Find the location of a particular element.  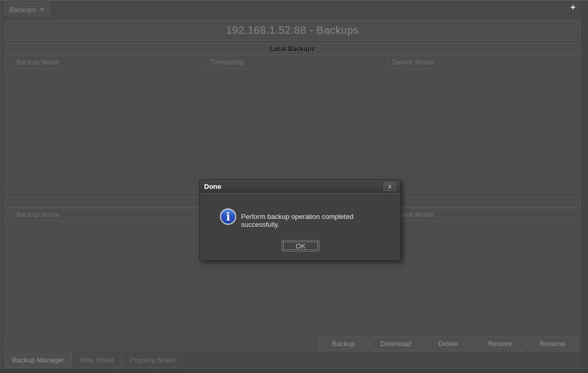

tab-wire-sheet: Wire Sheet is located at coordinates (97, 360).